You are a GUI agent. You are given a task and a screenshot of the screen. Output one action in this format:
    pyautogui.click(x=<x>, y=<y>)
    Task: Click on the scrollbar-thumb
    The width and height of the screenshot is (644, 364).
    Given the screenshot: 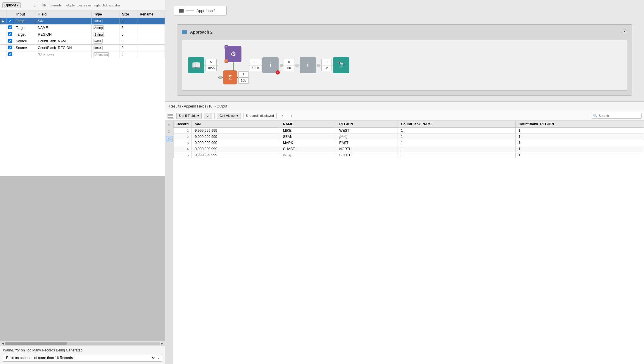 What is the action you would take?
    pyautogui.click(x=36, y=344)
    